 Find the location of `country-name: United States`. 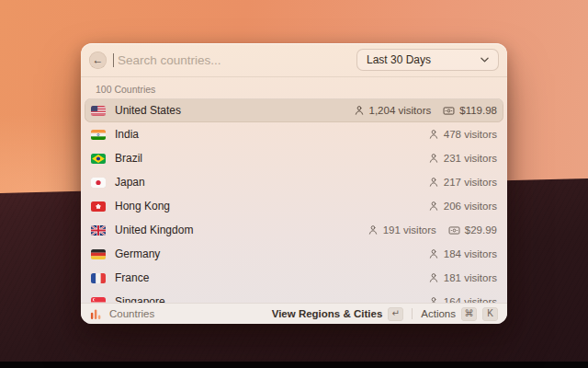

country-name: United States is located at coordinates (148, 110).